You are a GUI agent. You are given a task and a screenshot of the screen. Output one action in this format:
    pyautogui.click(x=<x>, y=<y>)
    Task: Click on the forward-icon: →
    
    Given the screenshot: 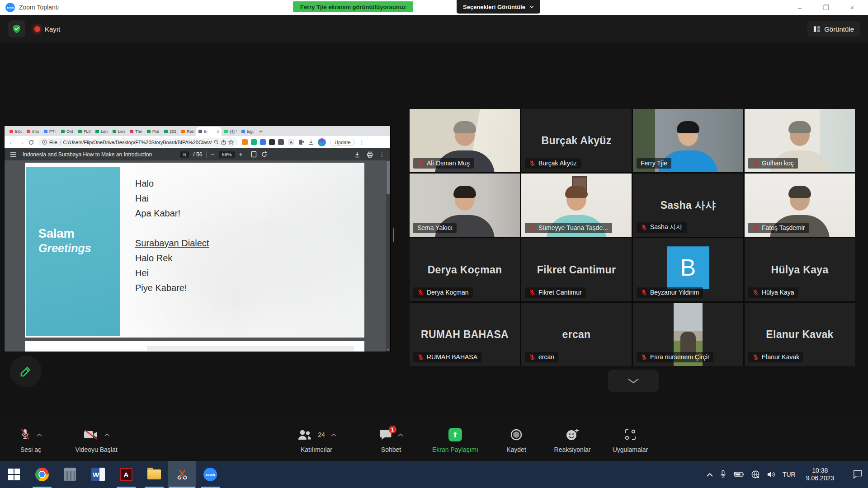 What is the action you would take?
    pyautogui.click(x=22, y=142)
    